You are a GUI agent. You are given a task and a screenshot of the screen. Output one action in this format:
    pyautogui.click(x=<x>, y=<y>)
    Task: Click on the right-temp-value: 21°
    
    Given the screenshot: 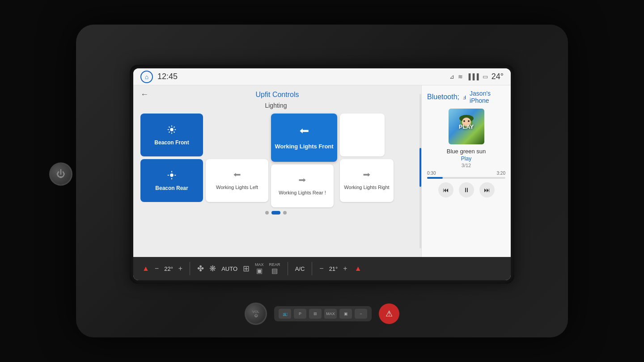 What is the action you would take?
    pyautogui.click(x=334, y=269)
    